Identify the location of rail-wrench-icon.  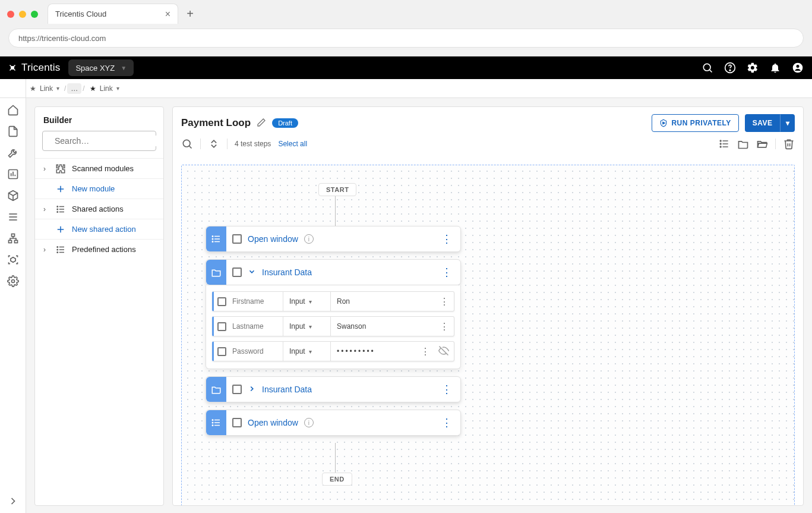
(13, 153).